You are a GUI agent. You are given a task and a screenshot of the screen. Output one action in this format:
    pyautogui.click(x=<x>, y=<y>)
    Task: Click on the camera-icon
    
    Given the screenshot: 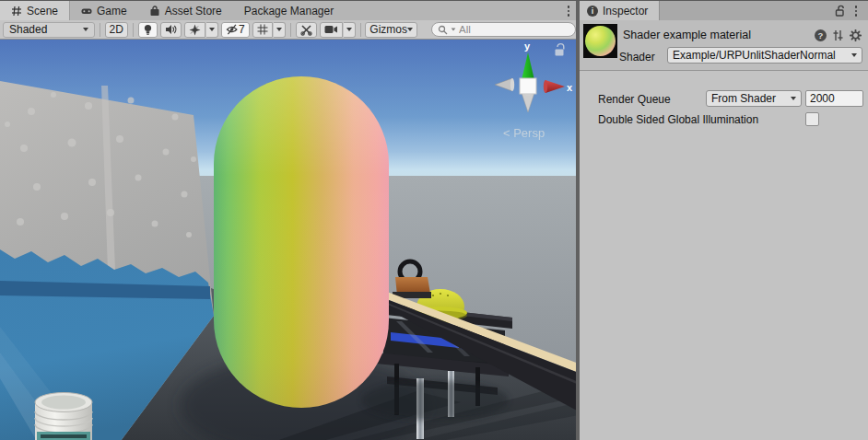 What is the action you would take?
    pyautogui.click(x=332, y=29)
    